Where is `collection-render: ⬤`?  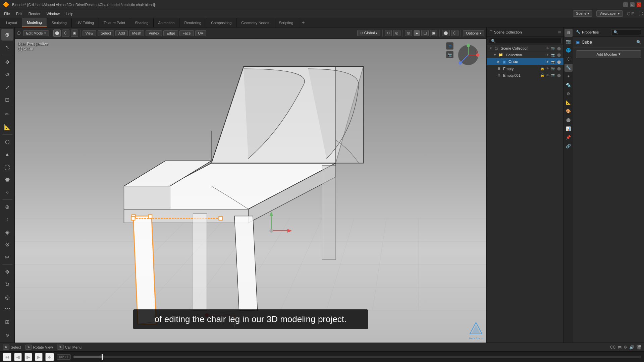 collection-render: ⬤ is located at coordinates (559, 55).